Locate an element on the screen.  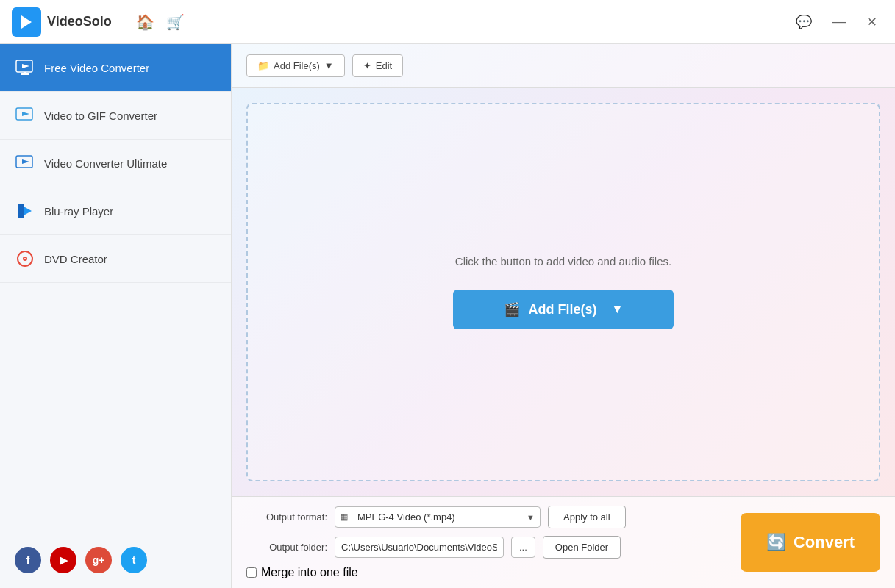
free-video-converter-icon is located at coordinates (25, 68).